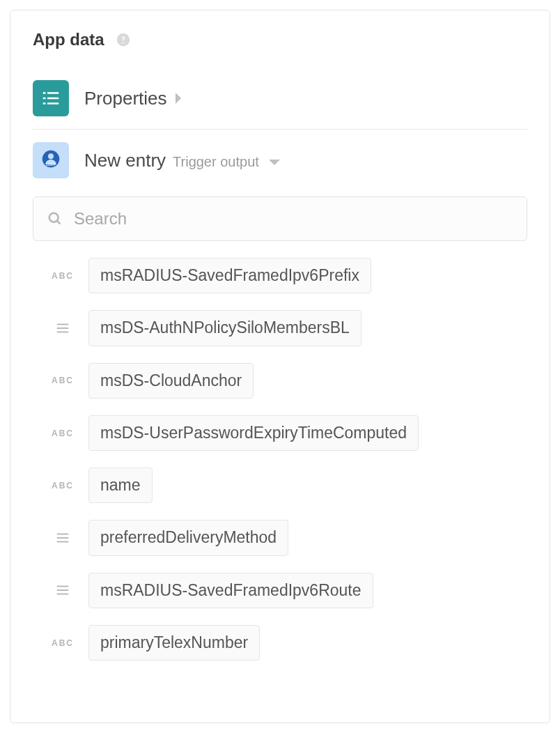 The image size is (560, 733). Describe the element at coordinates (289, 591) in the screenshot. I see `list-item: msRADIUS-SavedFramedIpv6Route` at that location.